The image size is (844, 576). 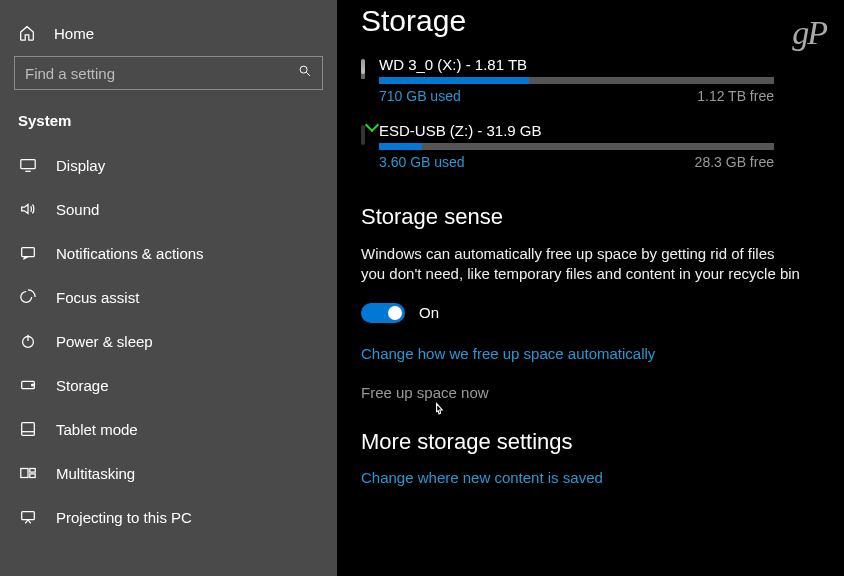 I want to click on sidebar-item-label: Sound, so click(x=78, y=210).